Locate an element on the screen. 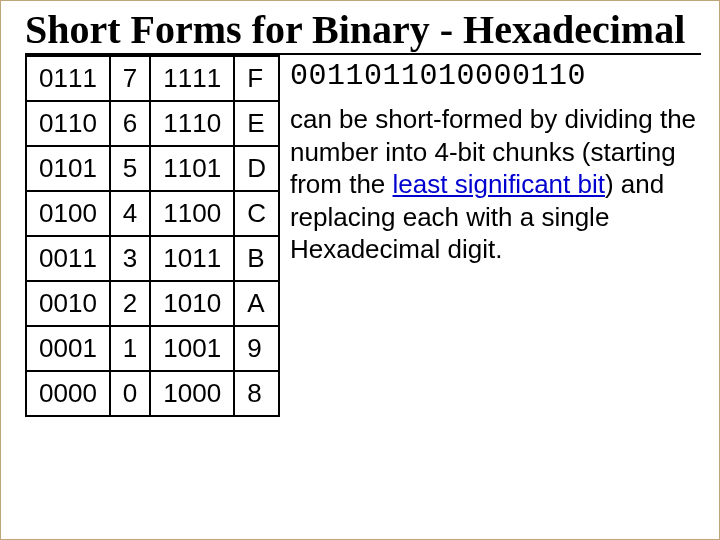  table-cell: 7 is located at coordinates (130, 78).